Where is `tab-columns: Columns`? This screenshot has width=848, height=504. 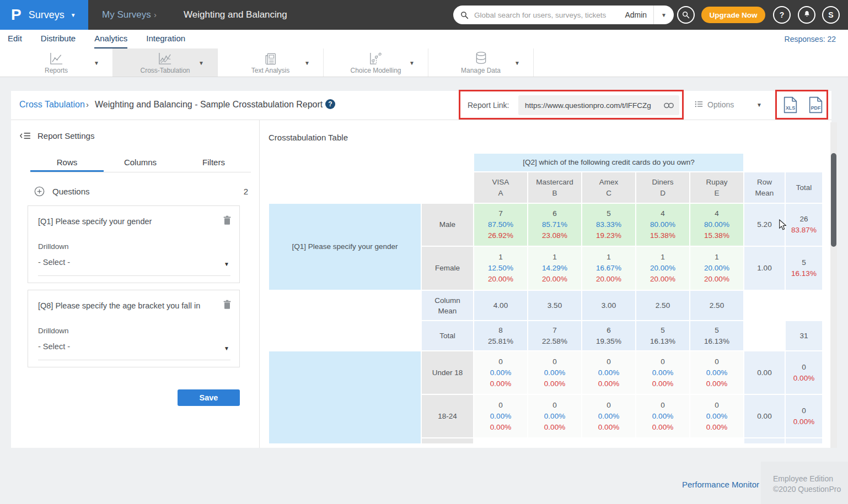 tab-columns: Columns is located at coordinates (140, 163).